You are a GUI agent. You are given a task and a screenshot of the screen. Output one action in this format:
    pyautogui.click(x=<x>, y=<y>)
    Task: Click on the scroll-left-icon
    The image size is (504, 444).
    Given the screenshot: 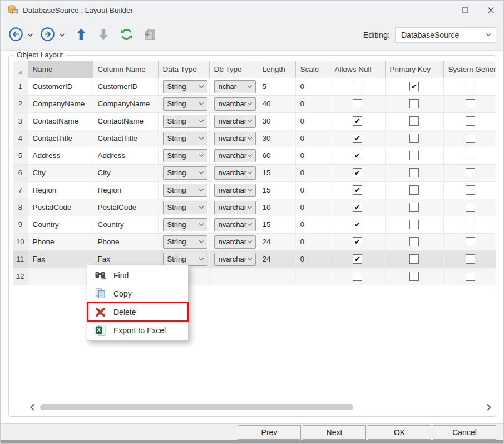 What is the action you would take?
    pyautogui.click(x=33, y=407)
    